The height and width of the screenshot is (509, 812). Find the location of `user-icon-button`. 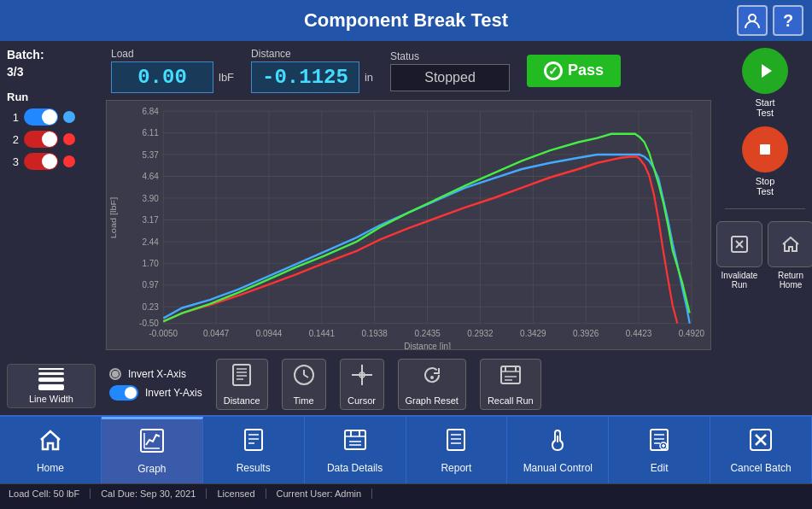

user-icon-button is located at coordinates (752, 20).